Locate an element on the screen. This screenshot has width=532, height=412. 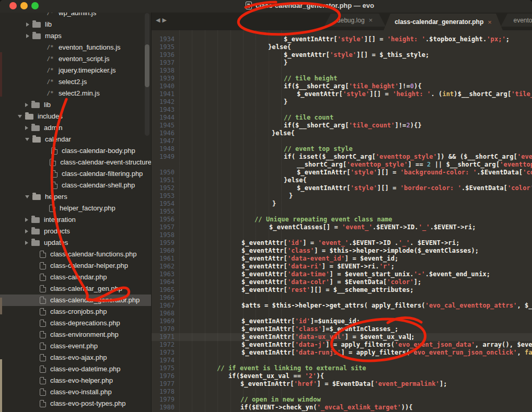
code-line: 1973$_eventInAttr['data-runjs'] = apply_… is located at coordinates (342, 353).